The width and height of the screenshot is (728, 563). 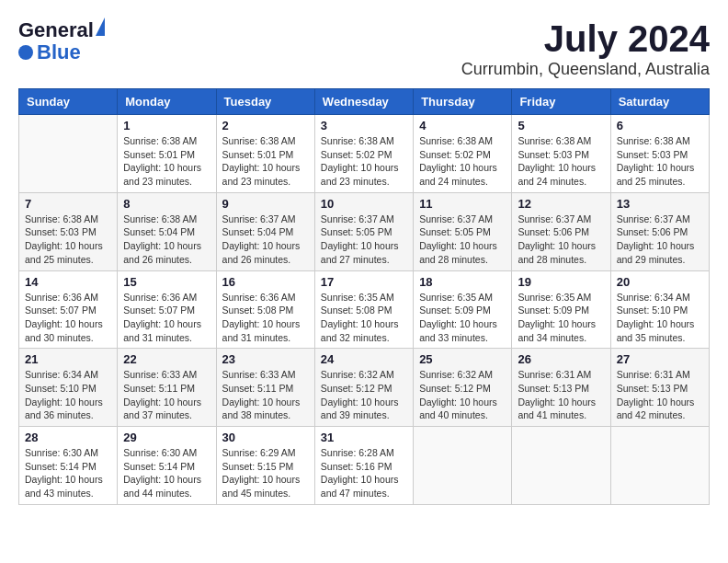 I want to click on week-row-5: 28Sunrise: 6:30 AMSunset: 5:14 PMDayligh…, so click(x=364, y=465).